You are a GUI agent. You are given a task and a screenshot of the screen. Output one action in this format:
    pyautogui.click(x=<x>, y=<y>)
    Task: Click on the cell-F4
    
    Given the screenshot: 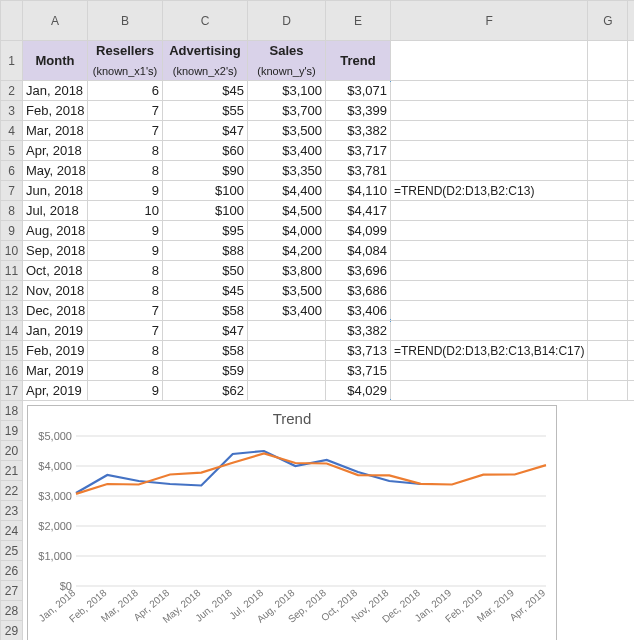 What is the action you would take?
    pyautogui.click(x=490, y=131)
    